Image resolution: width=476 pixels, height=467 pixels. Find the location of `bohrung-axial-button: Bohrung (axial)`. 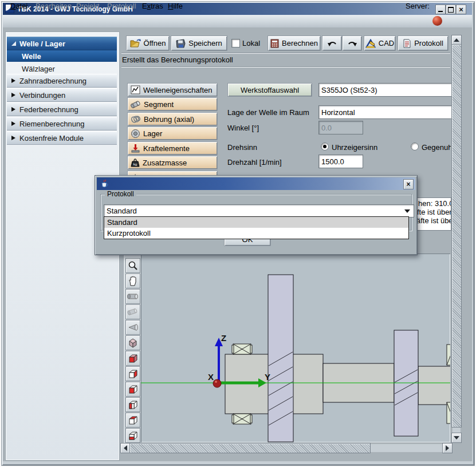

bohrung-axial-button: Bohrung (axial) is located at coordinates (172, 119).